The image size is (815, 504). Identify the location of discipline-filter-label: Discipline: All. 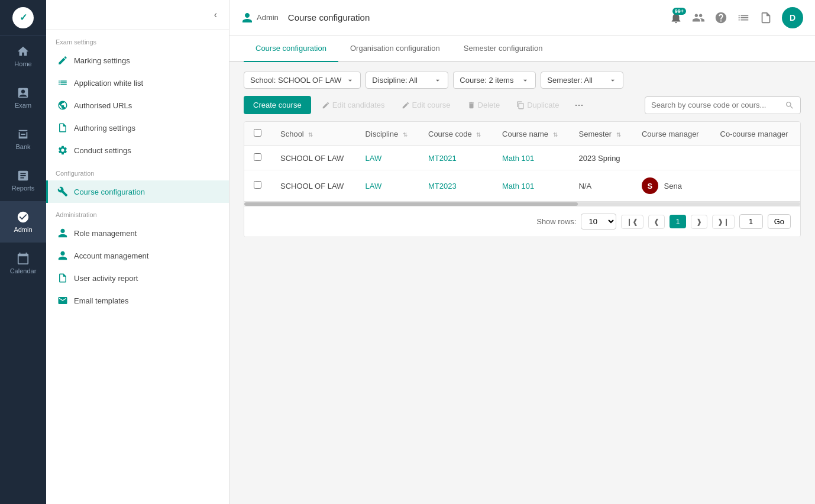
(400, 80).